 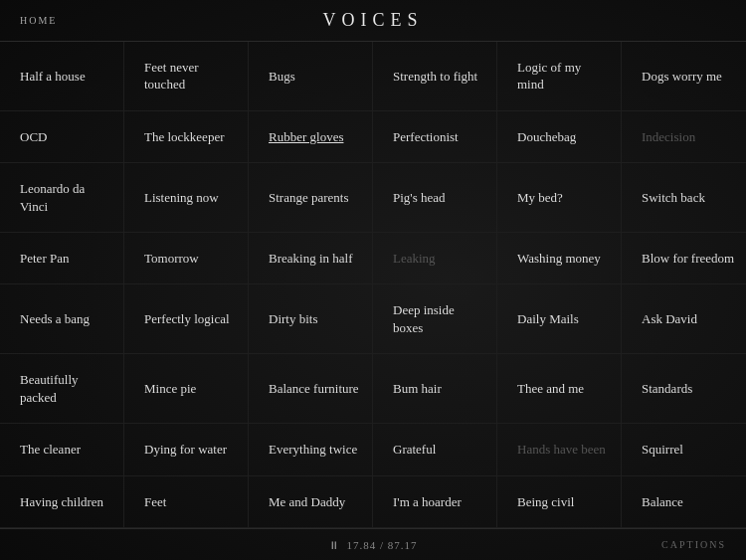 What do you see at coordinates (187, 450) in the screenshot?
I see `track-cell: Dying for water` at bounding box center [187, 450].